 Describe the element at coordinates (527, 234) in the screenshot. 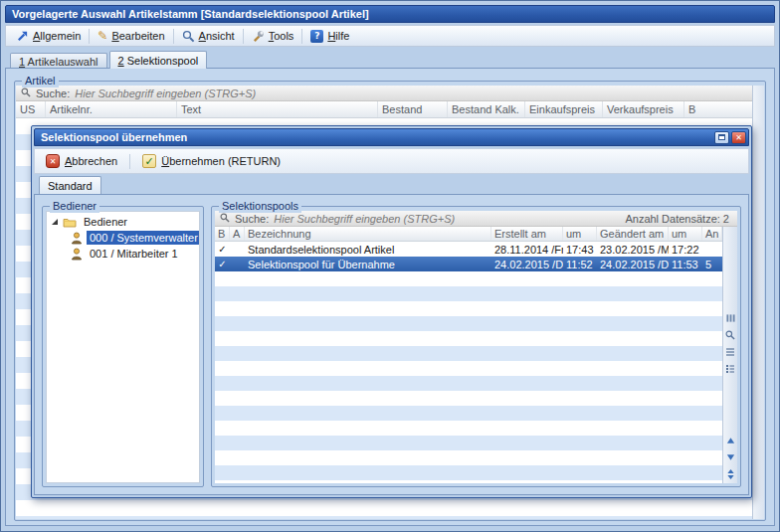

I see `column-header-erstellt-am: Erstellt am` at that location.